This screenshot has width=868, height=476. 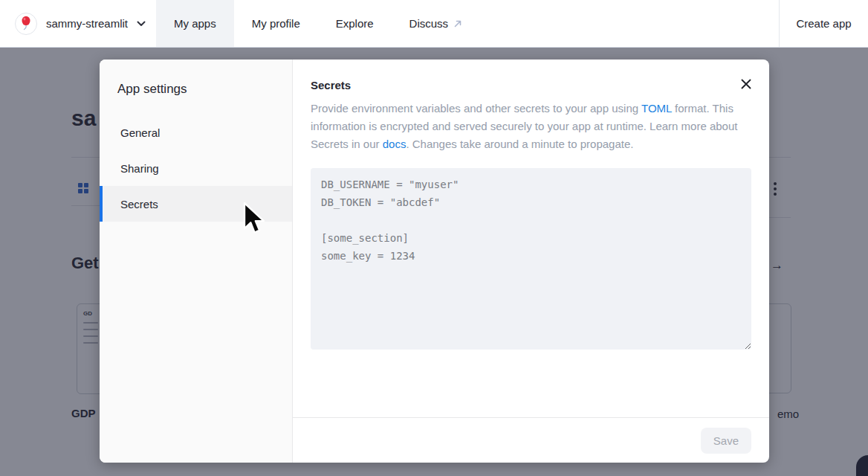 I want to click on sidebar-item-label: Secrets, so click(x=140, y=204).